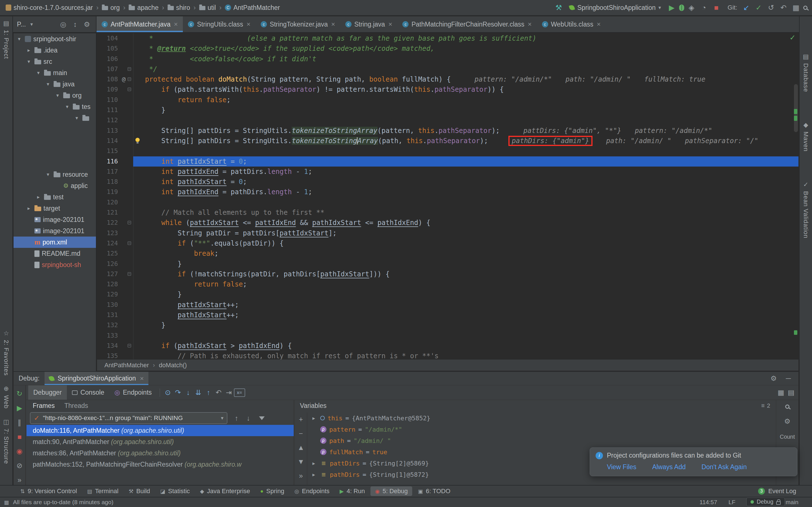  What do you see at coordinates (133, 392) in the screenshot?
I see `tab-endpoints: ◎Endpoints` at bounding box center [133, 392].